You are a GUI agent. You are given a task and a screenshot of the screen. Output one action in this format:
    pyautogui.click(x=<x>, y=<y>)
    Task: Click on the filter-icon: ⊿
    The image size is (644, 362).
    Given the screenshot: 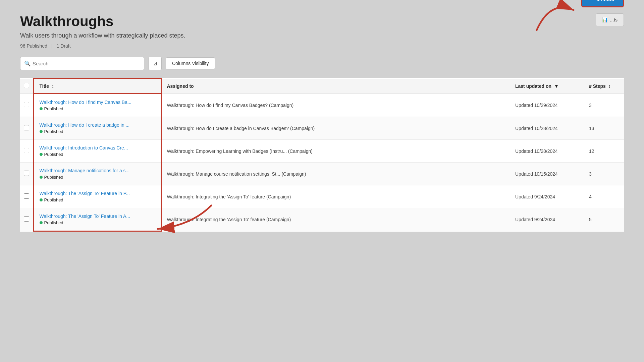 What is the action you would take?
    pyautogui.click(x=155, y=64)
    